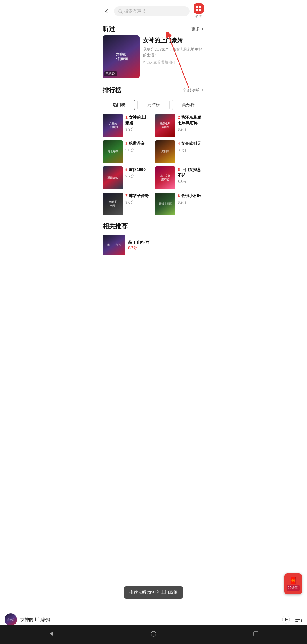  What do you see at coordinates (188, 105) in the screenshot?
I see `tab-highscore: 高分榜` at bounding box center [188, 105].